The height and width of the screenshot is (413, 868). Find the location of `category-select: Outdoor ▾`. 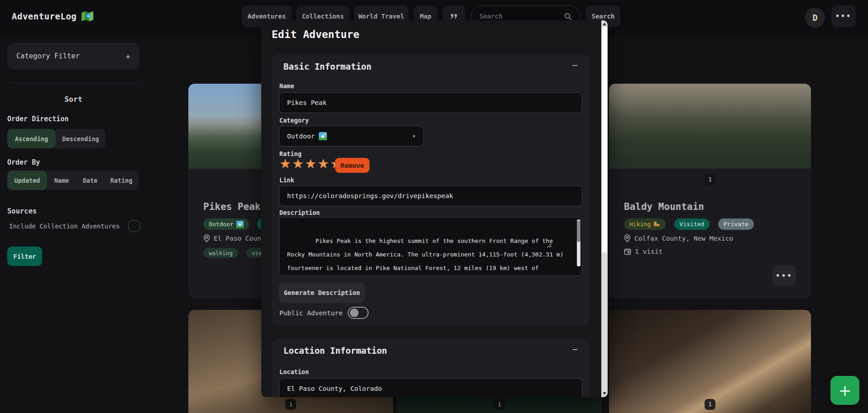

category-select: Outdoor ▾ is located at coordinates (351, 136).